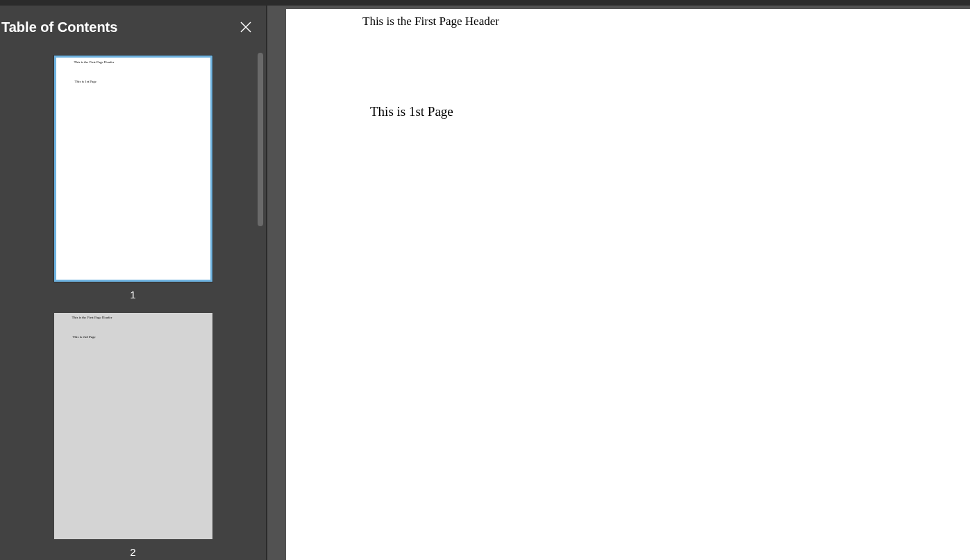  I want to click on thumbnail-body-text: This is 2nd Page, so click(85, 337).